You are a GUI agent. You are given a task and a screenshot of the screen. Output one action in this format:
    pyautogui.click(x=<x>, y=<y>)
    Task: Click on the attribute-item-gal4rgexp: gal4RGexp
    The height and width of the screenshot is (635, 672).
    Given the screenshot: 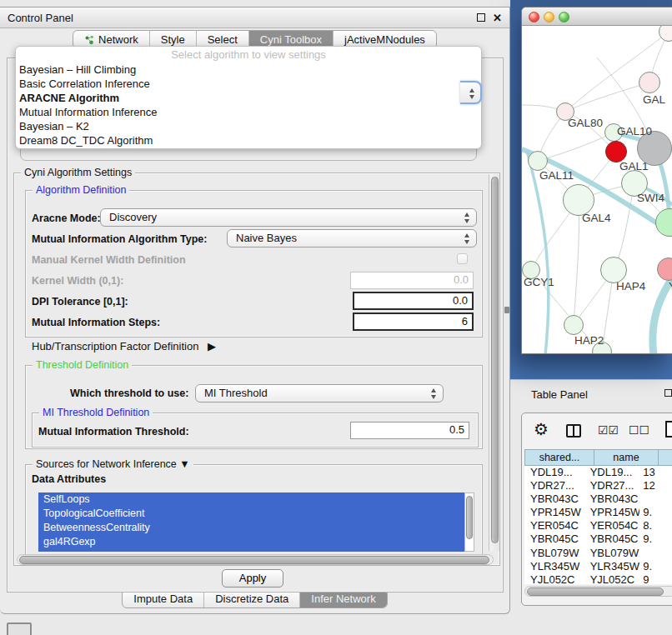 What is the action you would take?
    pyautogui.click(x=252, y=542)
    